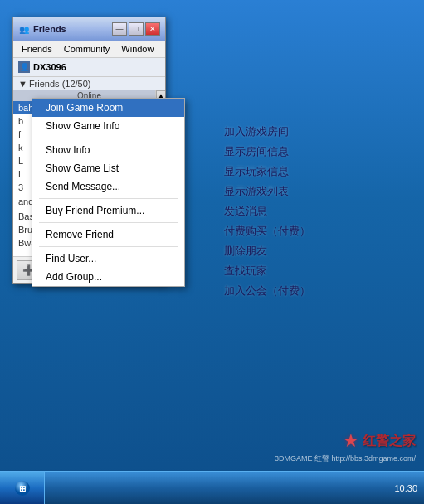 Image resolution: width=424 pixels, height=504 pixels. What do you see at coordinates (73, 29) in the screenshot?
I see `window-title: Friends` at bounding box center [73, 29].